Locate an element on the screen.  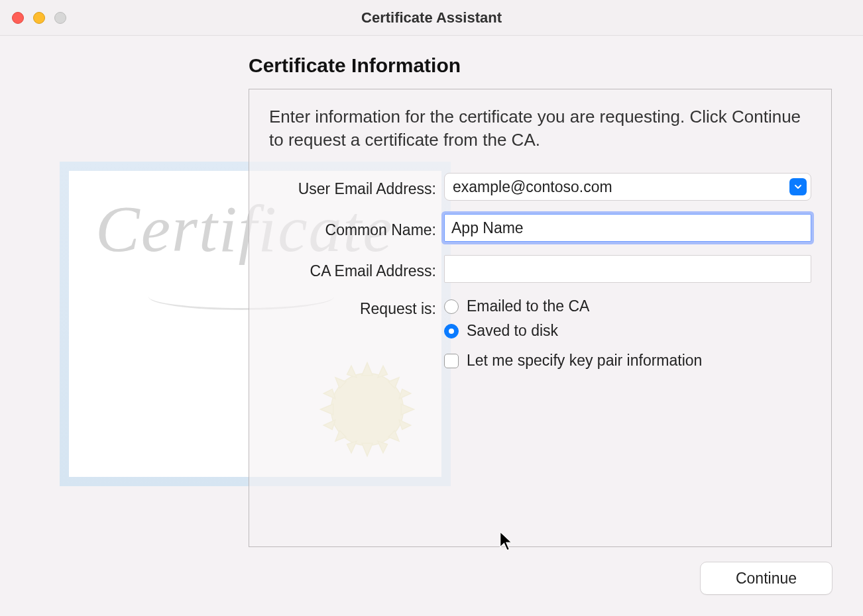
page-heading: Certificate Information is located at coordinates (355, 66).